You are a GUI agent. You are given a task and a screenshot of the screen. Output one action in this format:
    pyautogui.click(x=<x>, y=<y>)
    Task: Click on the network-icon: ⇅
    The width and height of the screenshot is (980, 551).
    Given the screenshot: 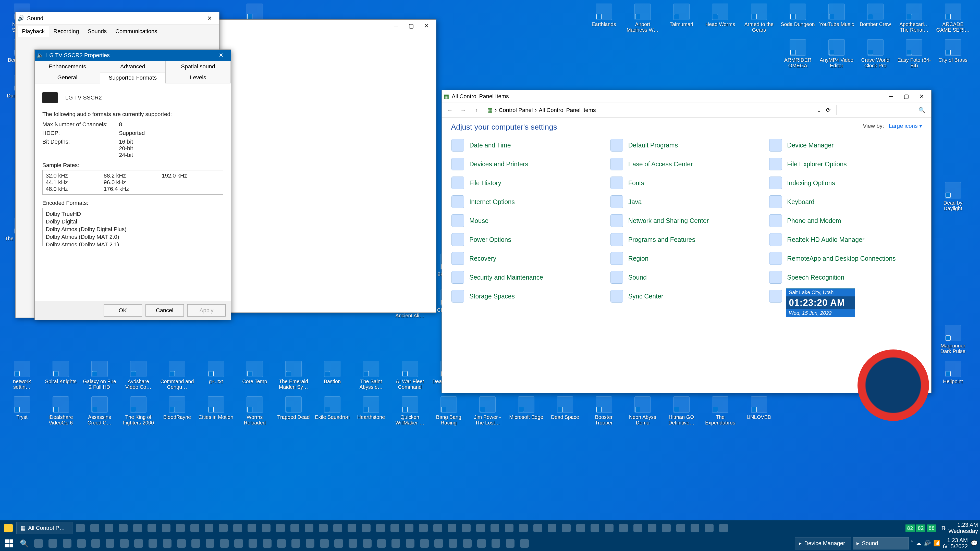 What is the action you would take?
    pyautogui.click(x=943, y=528)
    